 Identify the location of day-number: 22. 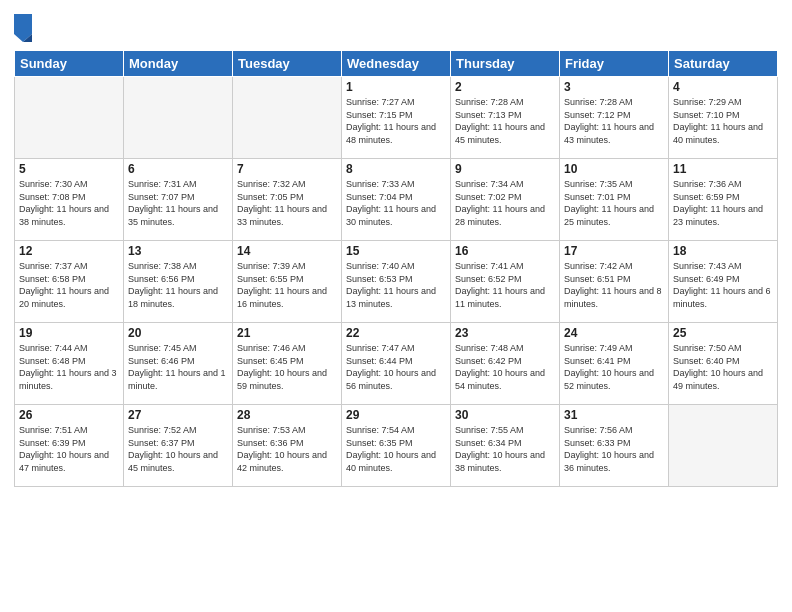
(396, 333).